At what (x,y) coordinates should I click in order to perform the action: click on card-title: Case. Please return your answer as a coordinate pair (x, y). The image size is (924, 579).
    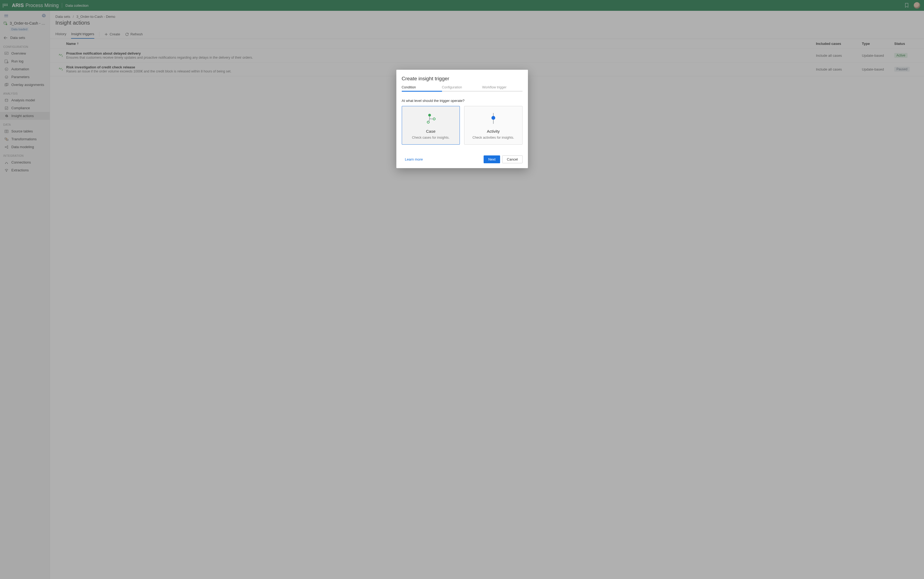
    Looking at the image, I should click on (431, 131).